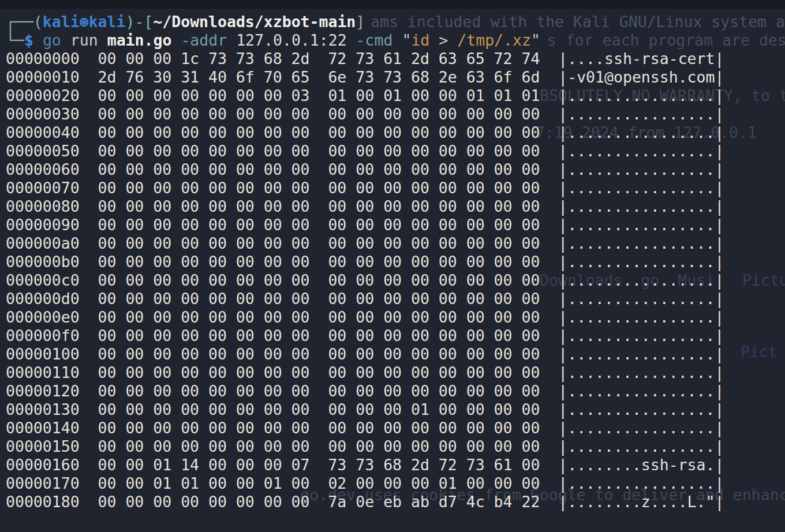 The image size is (785, 532). Describe the element at coordinates (395, 317) in the screenshot. I see `hex-row: 000000e0 00 00 00 00 00 00 00 00 00 00 0…` at that location.